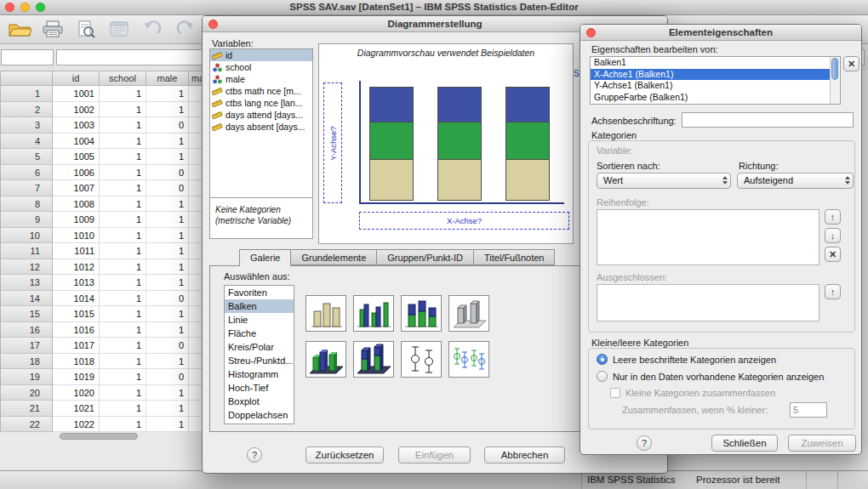  Describe the element at coordinates (77, 111) in the screenshot. I see `cell-id: 1002` at that location.